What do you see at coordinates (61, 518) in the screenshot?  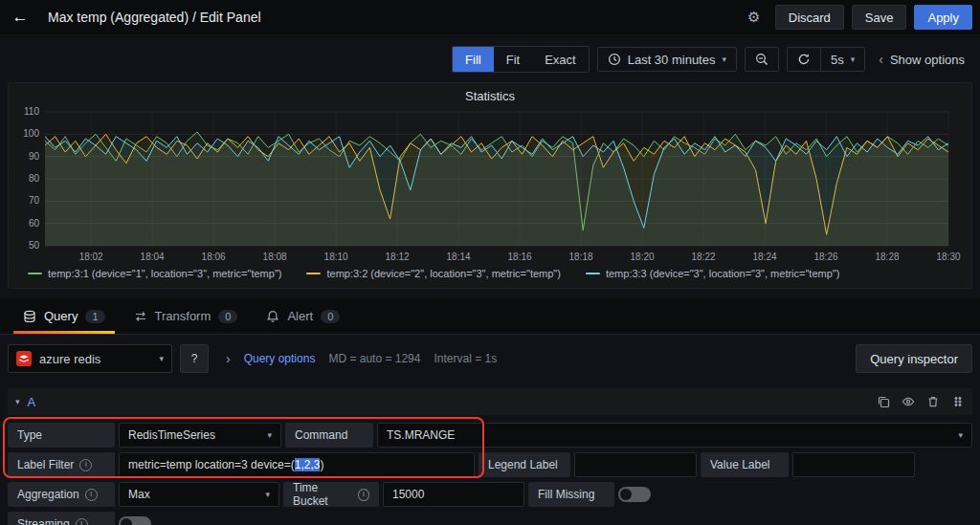 I see `streaming-label: Streaming i` at bounding box center [61, 518].